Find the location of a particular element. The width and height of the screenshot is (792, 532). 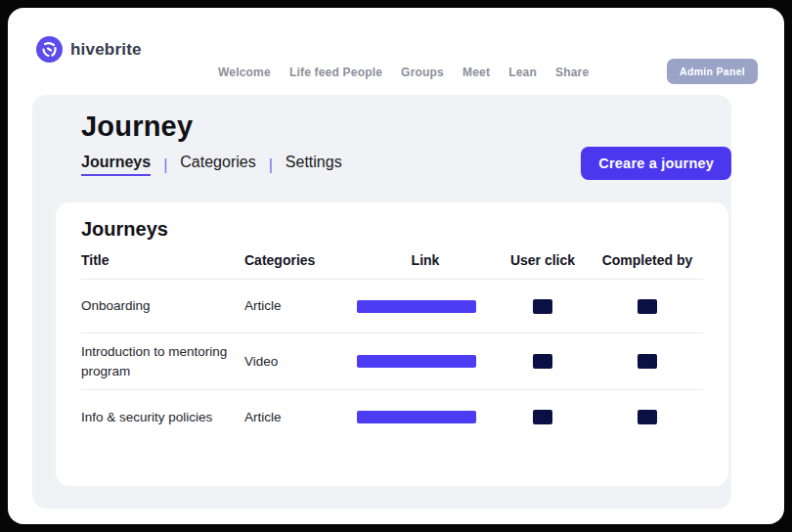

admin-panel-button: Admin Panel is located at coordinates (712, 71).